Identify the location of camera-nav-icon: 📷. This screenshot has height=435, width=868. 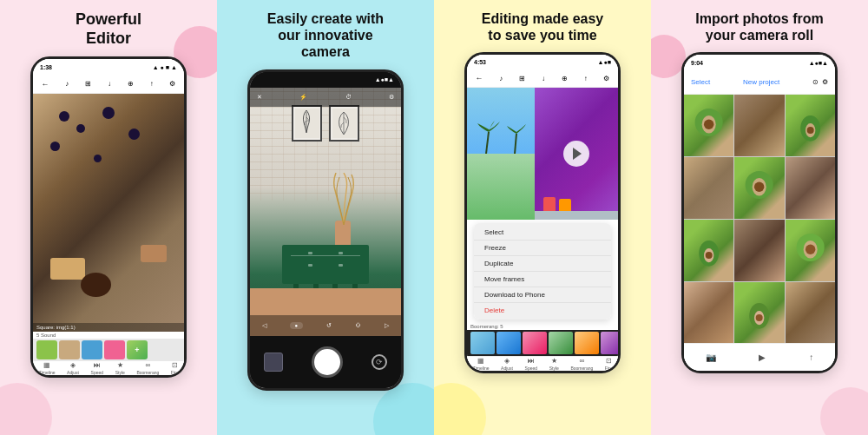
(711, 358).